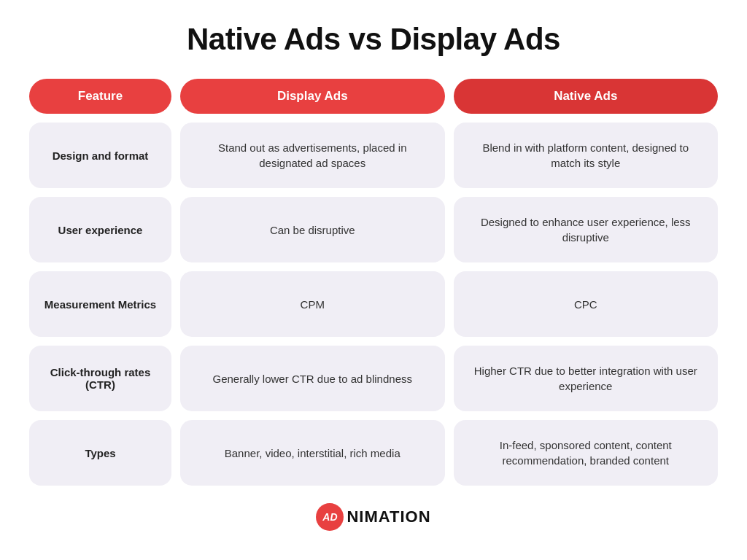 The width and height of the screenshot is (747, 560). What do you see at coordinates (312, 378) in the screenshot?
I see `display-ctr: Generally lower CTR due to ad blindness` at bounding box center [312, 378].